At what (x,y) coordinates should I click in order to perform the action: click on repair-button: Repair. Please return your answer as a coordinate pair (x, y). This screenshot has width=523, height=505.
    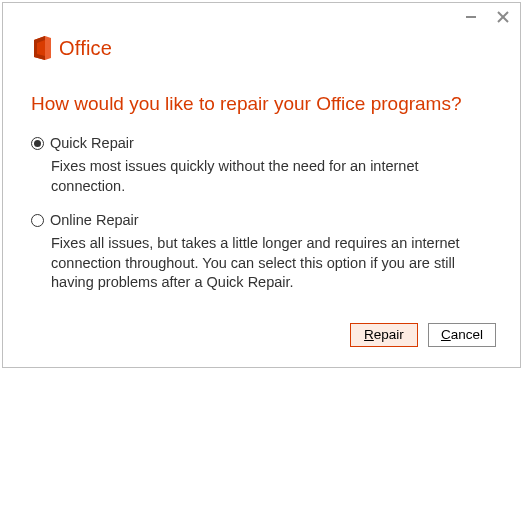
    Looking at the image, I should click on (384, 335).